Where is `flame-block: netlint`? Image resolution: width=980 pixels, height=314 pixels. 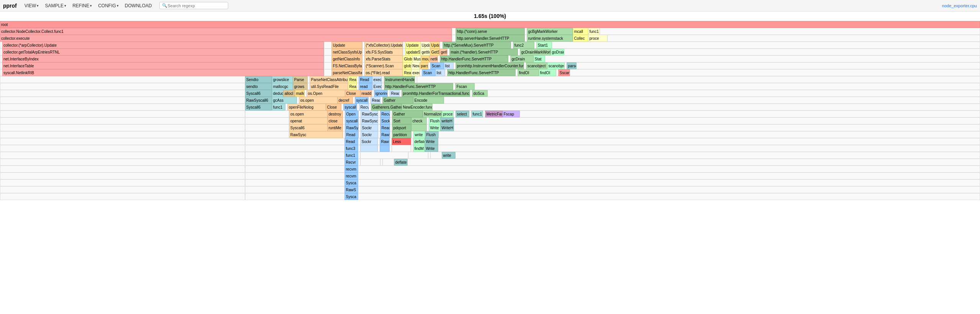
flame-block: netlint is located at coordinates (434, 59).